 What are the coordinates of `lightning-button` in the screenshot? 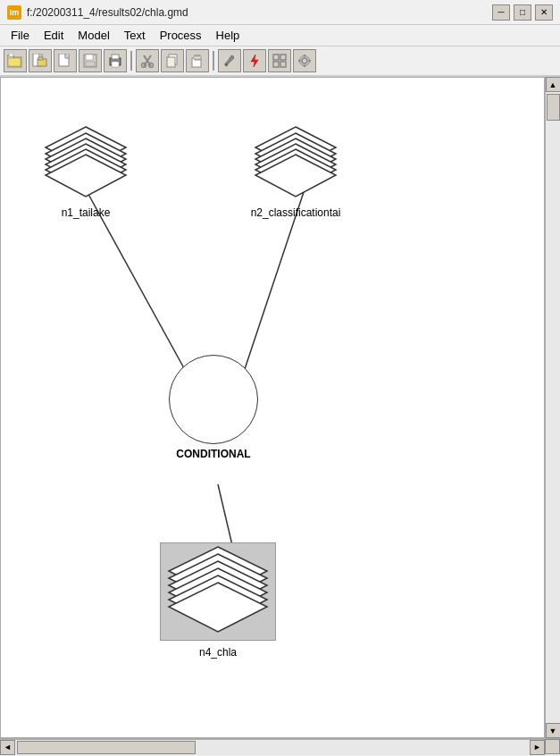 It's located at (255, 61).